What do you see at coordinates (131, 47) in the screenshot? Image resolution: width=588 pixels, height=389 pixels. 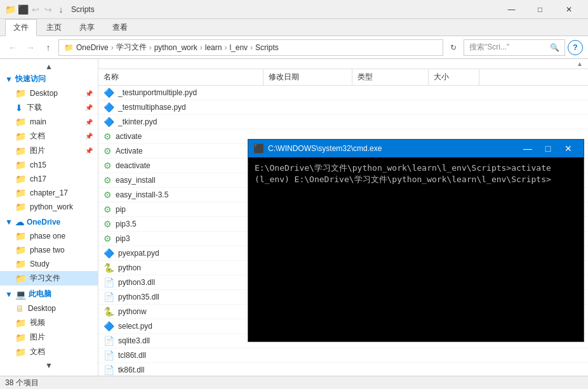 I see `breadcrumb-xuexiwenjian: 学习文件` at bounding box center [131, 47].